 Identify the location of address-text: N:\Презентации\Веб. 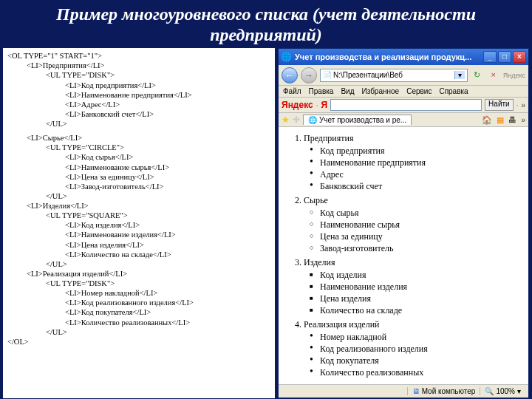
(368, 75).